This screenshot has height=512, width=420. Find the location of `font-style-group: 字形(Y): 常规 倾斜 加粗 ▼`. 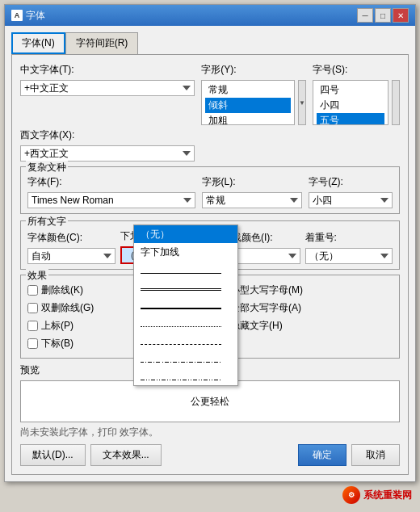

font-style-group: 字形(Y): 常规 倾斜 加粗 ▼ is located at coordinates (254, 94).